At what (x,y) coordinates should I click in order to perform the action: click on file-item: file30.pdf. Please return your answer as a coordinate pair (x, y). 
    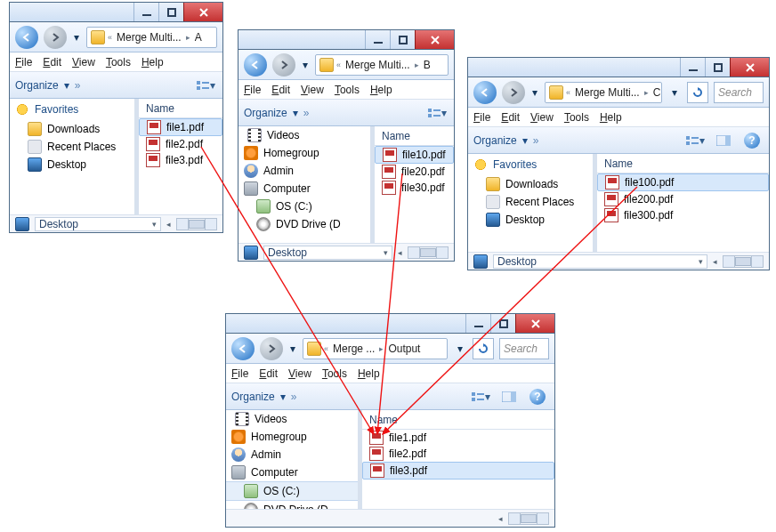
    Looking at the image, I should click on (415, 188).